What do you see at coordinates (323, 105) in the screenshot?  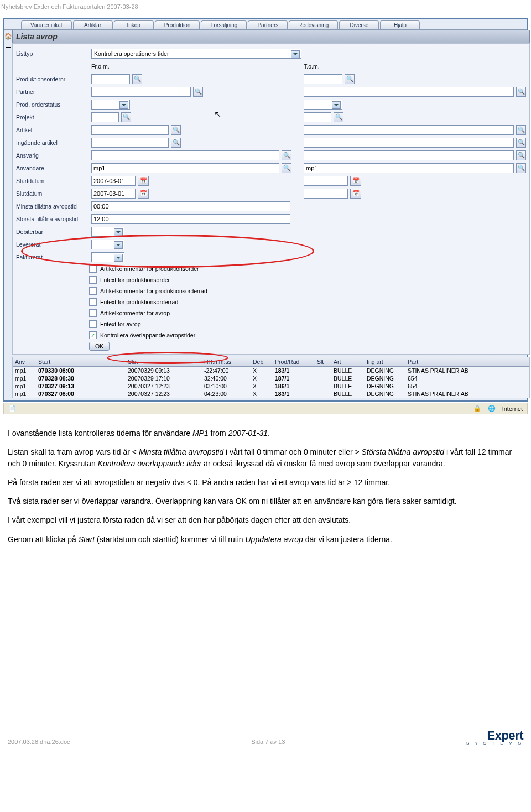 I see `status-to-select` at bounding box center [323, 105].